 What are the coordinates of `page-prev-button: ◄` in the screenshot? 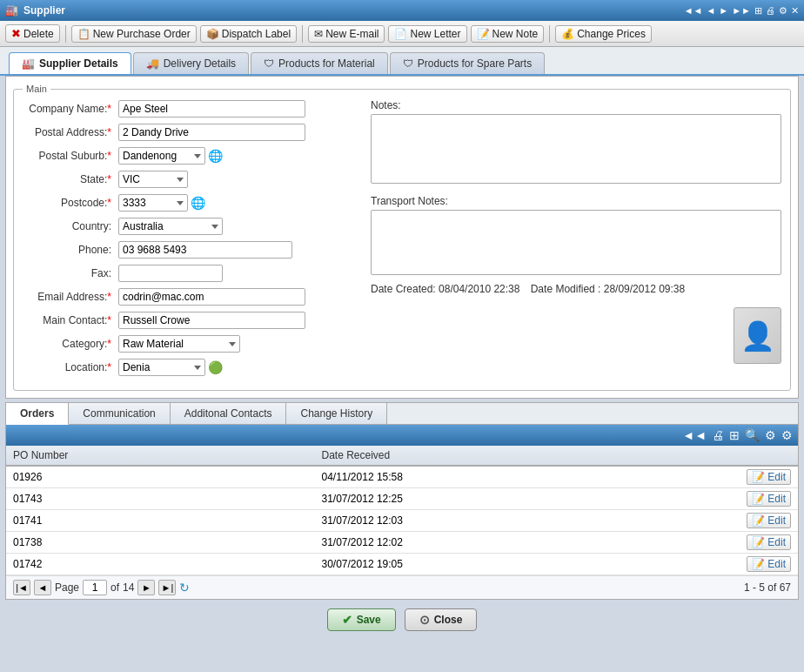 It's located at (43, 588).